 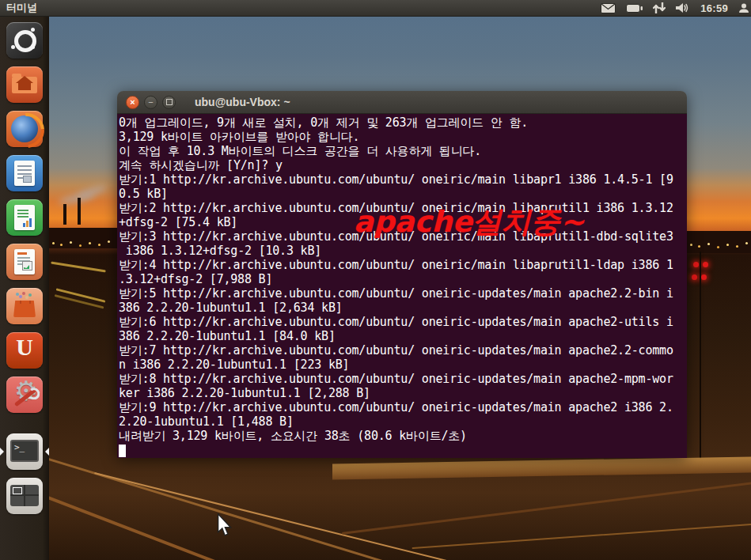 I want to click on terminal-cursor, so click(x=122, y=451).